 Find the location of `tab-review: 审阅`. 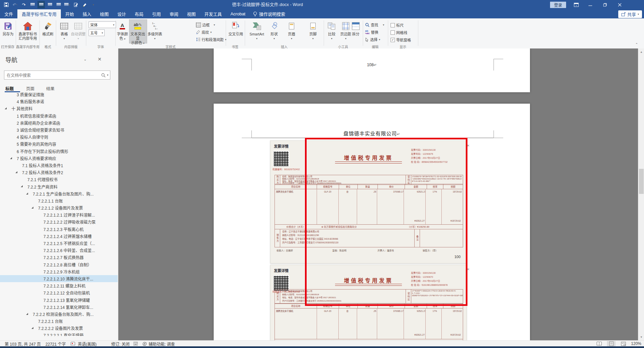

tab-review: 审阅 is located at coordinates (174, 14).